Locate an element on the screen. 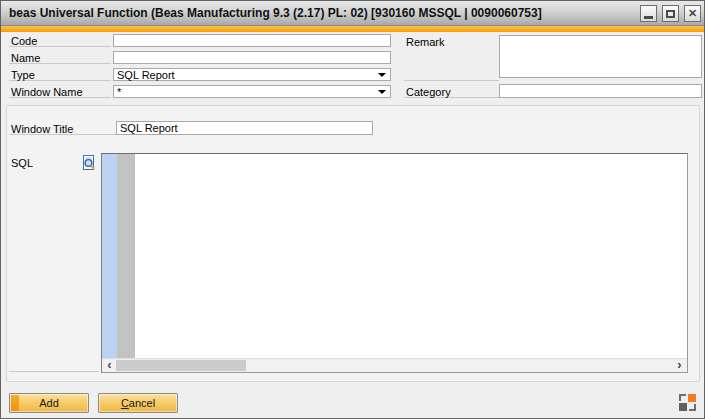 The height and width of the screenshot is (419, 705). add-button-label: Add is located at coordinates (49, 403).